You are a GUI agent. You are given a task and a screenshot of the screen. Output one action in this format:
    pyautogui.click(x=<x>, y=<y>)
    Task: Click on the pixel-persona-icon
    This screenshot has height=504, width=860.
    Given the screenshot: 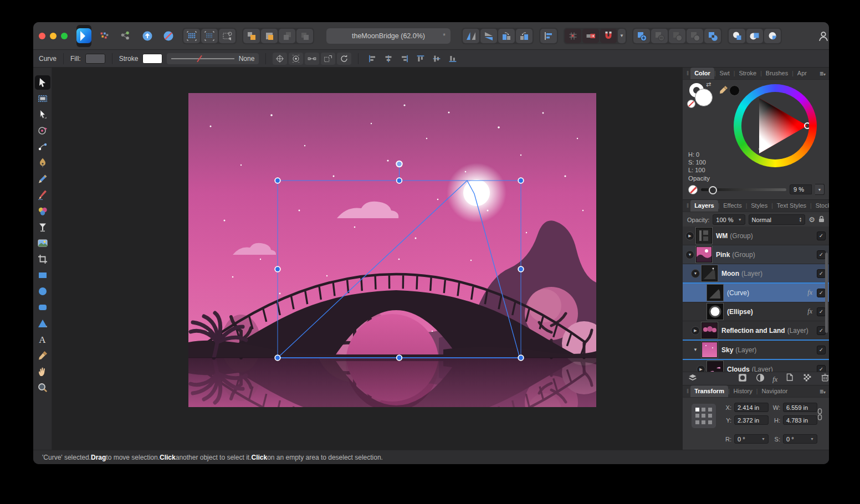 What is the action you would take?
    pyautogui.click(x=104, y=36)
    